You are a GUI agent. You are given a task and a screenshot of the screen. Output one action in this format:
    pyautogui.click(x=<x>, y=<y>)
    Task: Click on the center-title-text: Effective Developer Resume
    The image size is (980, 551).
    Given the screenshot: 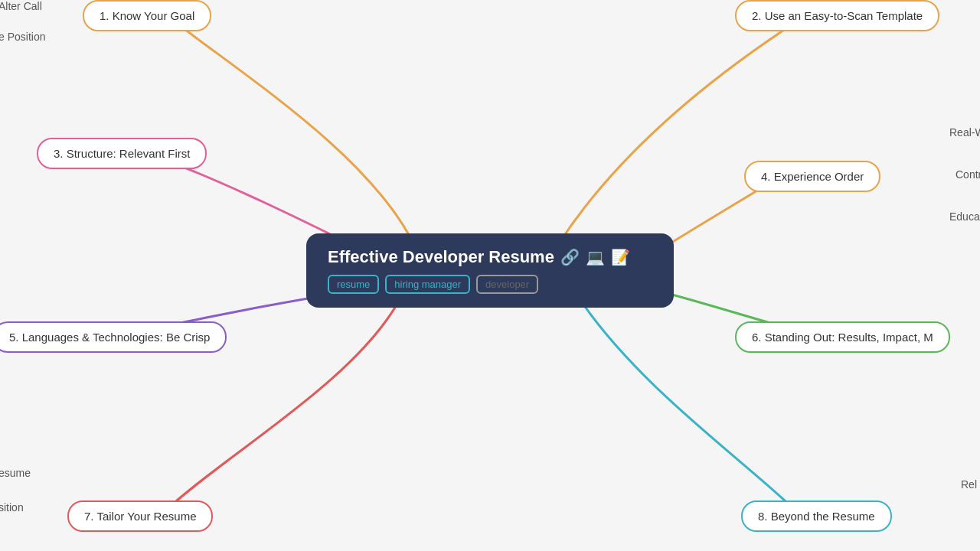 What is the action you would take?
    pyautogui.click(x=441, y=257)
    